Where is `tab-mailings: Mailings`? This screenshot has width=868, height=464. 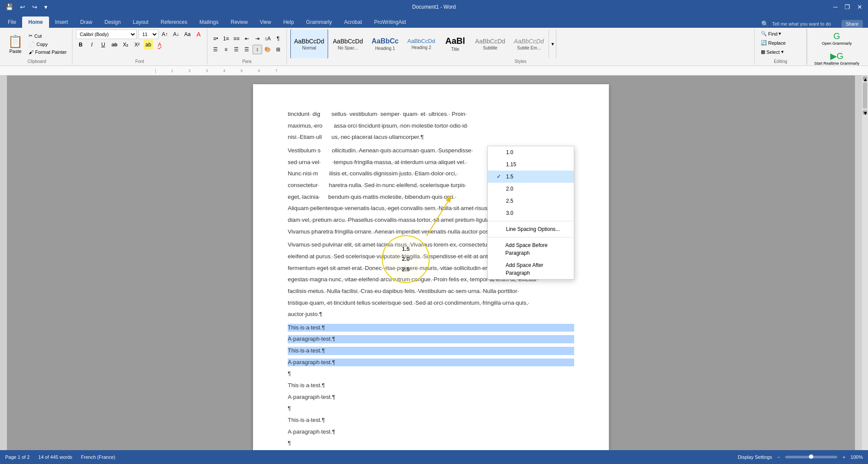
tab-mailings: Mailings is located at coordinates (209, 22).